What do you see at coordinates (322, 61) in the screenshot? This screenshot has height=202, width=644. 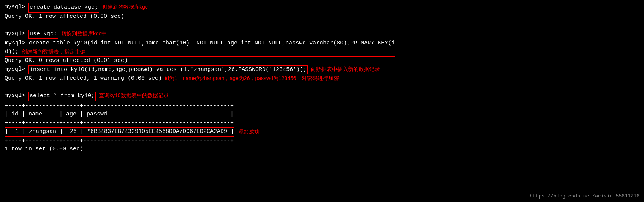 I see `output-2: Query OK, 0 rows affected (0.01 sec)` at bounding box center [322, 61].